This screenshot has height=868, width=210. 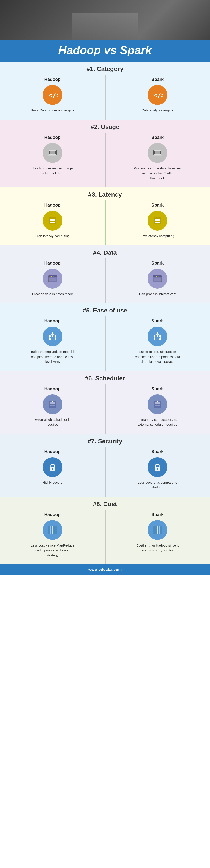 I want to click on section-ease-content: Hadoop Hadoop's MapReduce mode, so click(x=105, y=344).